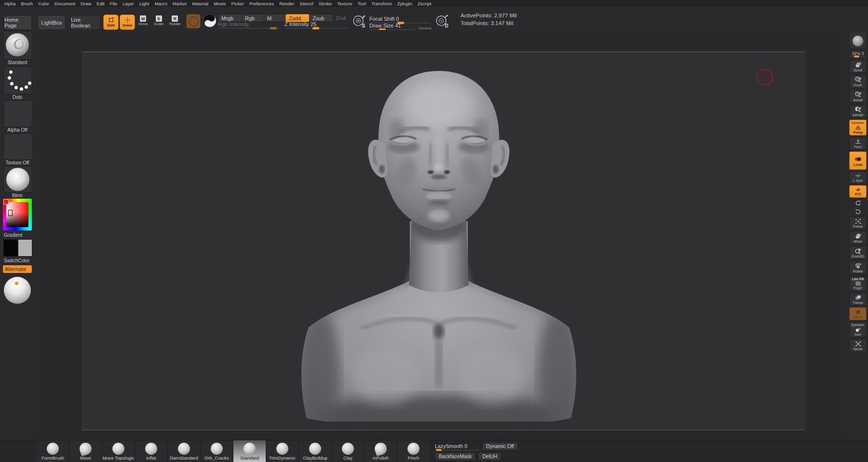 The width and height of the screenshot is (868, 462). What do you see at coordinates (86, 451) in the screenshot?
I see `brush-tile-move: Move` at bounding box center [86, 451].